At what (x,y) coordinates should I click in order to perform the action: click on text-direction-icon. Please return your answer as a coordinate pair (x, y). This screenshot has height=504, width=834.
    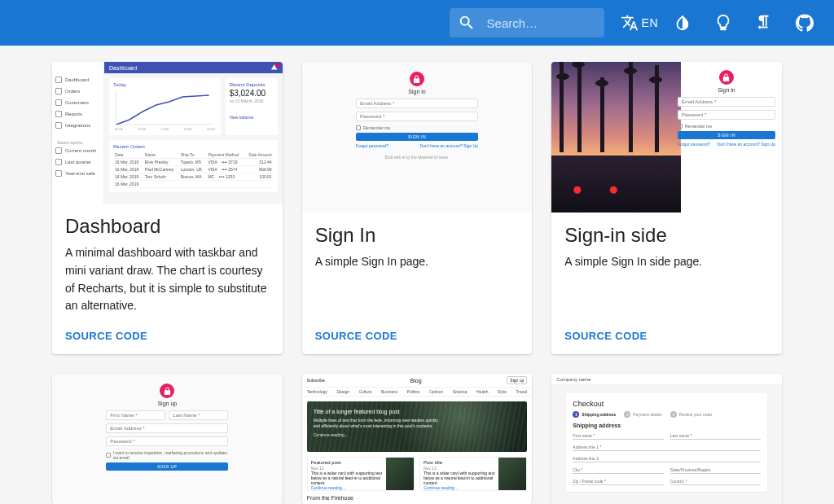
    Looking at the image, I should click on (764, 23).